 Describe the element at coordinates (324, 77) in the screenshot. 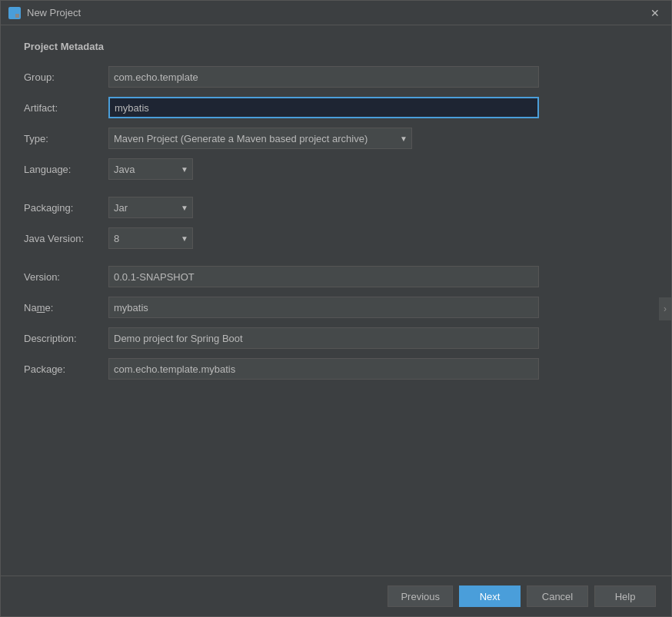

I see `group-input` at that location.